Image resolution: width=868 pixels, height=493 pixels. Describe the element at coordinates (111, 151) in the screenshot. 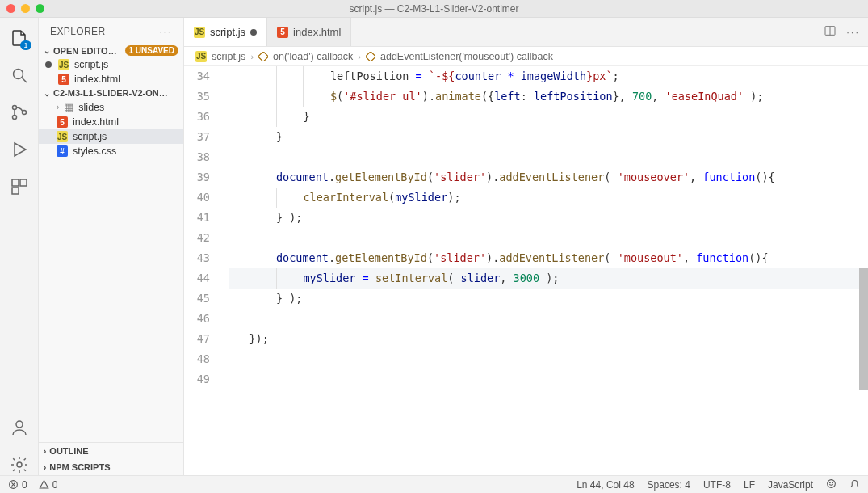

I see `file-item: #styles.css` at that location.